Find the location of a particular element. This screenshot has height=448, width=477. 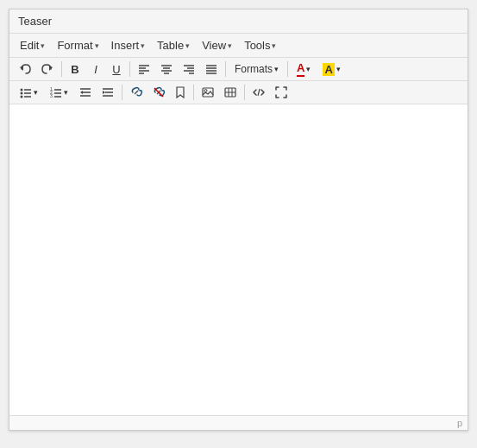

svg-text: 3. is located at coordinates (52, 96).